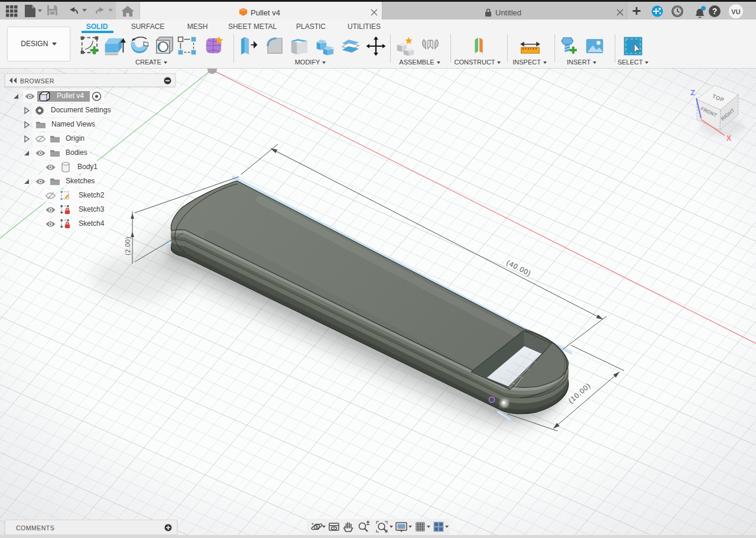 The width and height of the screenshot is (756, 538). What do you see at coordinates (128, 246) in the screenshot?
I see `svg-text: (2.00)` at bounding box center [128, 246].